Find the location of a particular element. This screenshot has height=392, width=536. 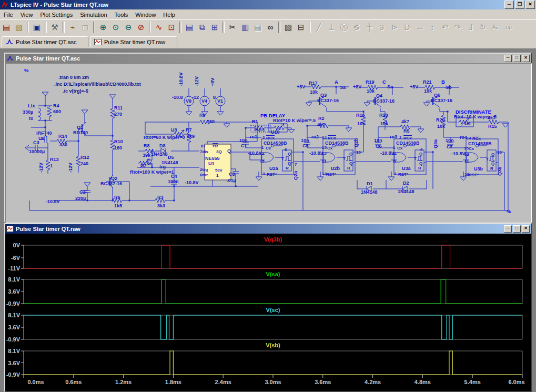

schematic-label: Q3 is located at coordinates (323, 96).